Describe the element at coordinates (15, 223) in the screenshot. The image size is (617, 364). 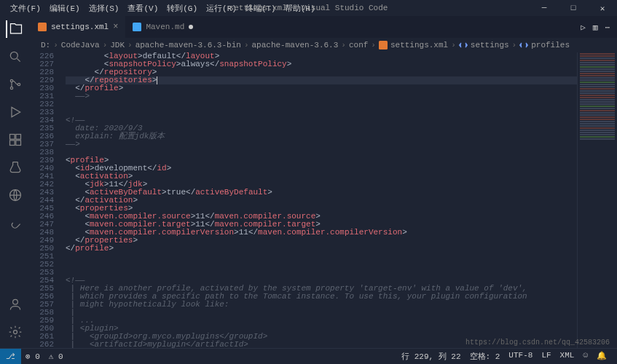
I see `clip-icon` at that location.